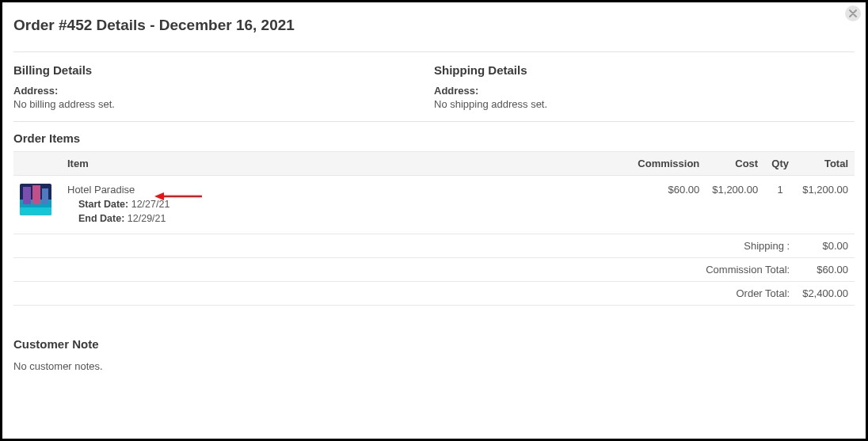 This screenshot has height=441, width=868. What do you see at coordinates (103, 204) in the screenshot?
I see `start-date-label: Start Date:` at bounding box center [103, 204].